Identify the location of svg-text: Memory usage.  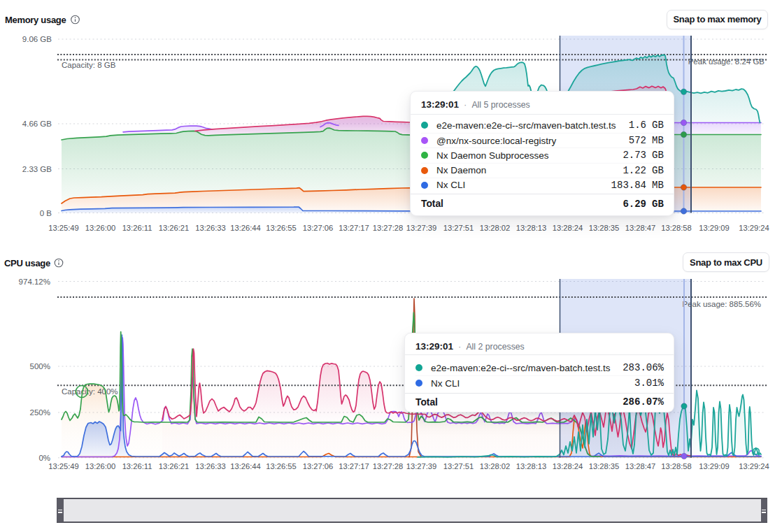
(36, 20).